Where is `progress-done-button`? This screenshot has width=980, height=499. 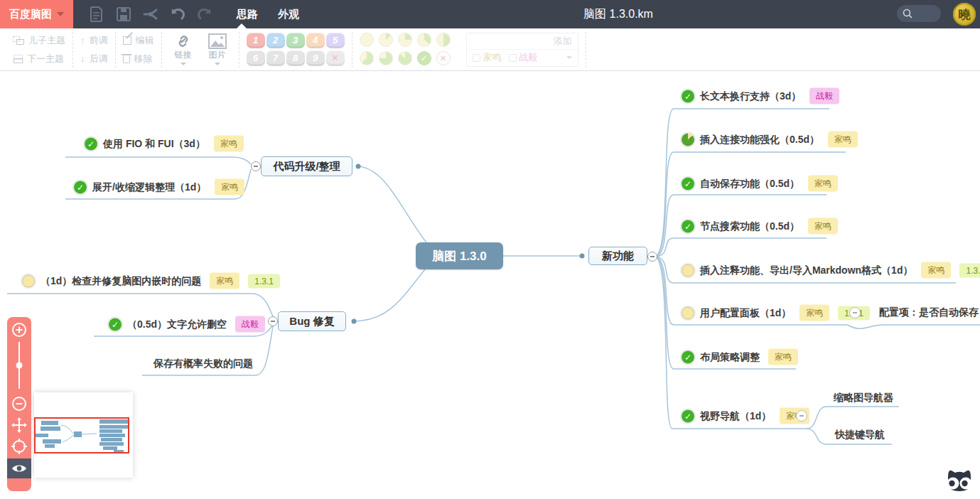
progress-done-button is located at coordinates (424, 58).